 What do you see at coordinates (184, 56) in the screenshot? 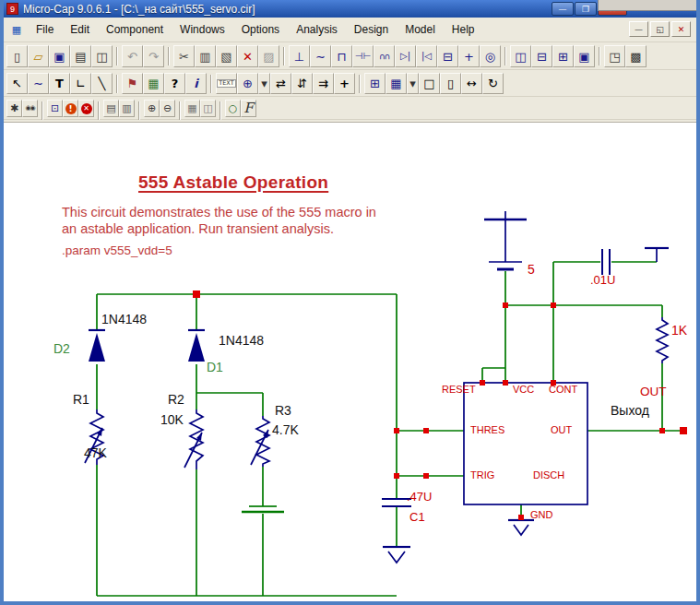
I see `cut-icon: ✂` at bounding box center [184, 56].